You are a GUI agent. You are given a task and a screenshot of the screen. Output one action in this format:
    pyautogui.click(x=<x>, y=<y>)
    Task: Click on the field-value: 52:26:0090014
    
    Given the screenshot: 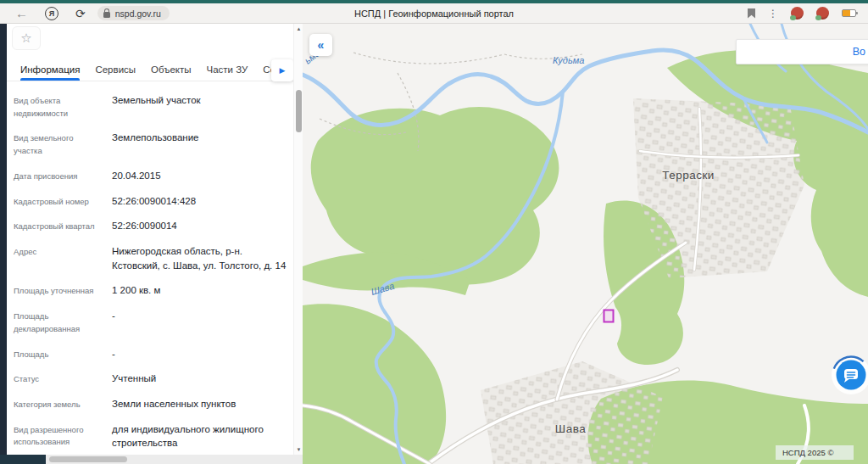 What is the action you would take?
    pyautogui.click(x=199, y=226)
    